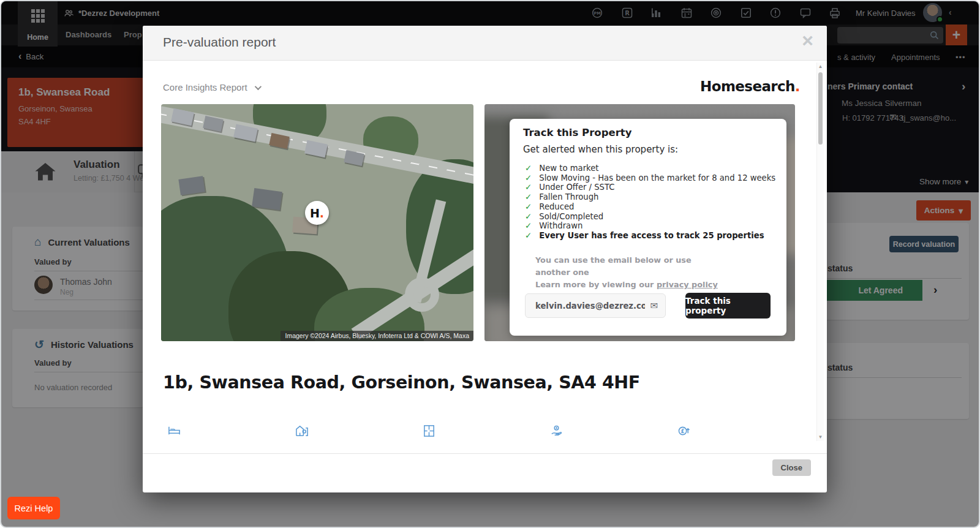 This screenshot has height=528, width=980. Describe the element at coordinates (821, 108) in the screenshot. I see `scrollbar-thumb` at that location.